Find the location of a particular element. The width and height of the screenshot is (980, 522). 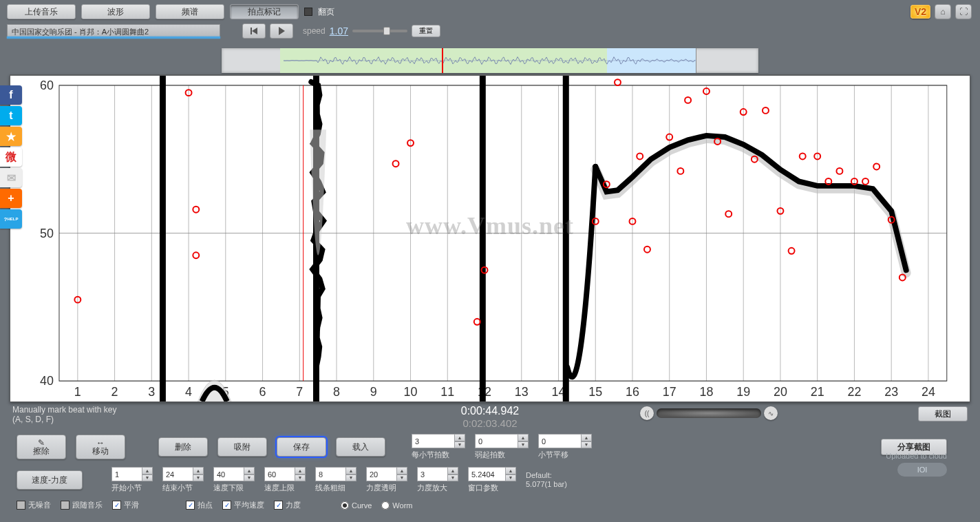

svg-text: 50 is located at coordinates (47, 233).